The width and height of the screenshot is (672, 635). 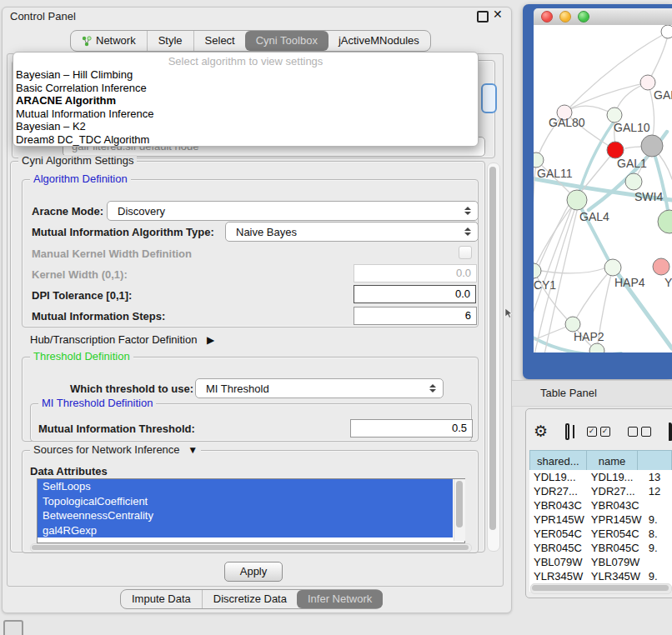 I want to click on network-node-hap4, so click(x=613, y=268).